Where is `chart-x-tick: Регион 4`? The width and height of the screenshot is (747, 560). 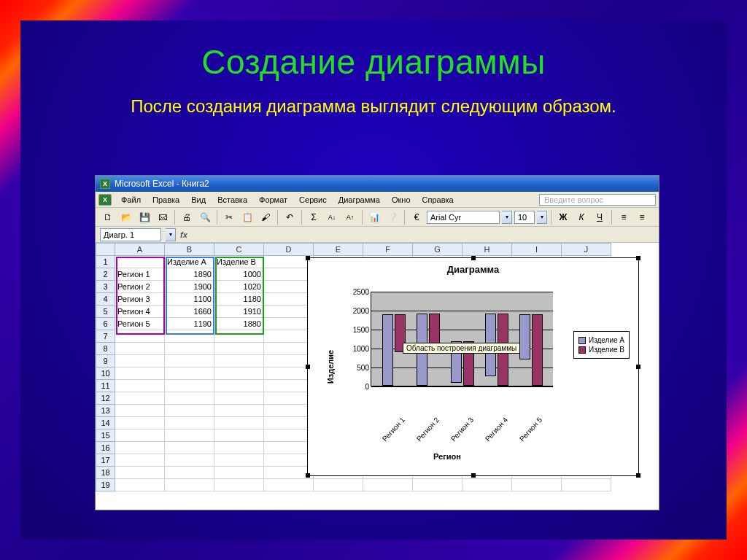
chart-x-tick: Регион 4 is located at coordinates (492, 435).